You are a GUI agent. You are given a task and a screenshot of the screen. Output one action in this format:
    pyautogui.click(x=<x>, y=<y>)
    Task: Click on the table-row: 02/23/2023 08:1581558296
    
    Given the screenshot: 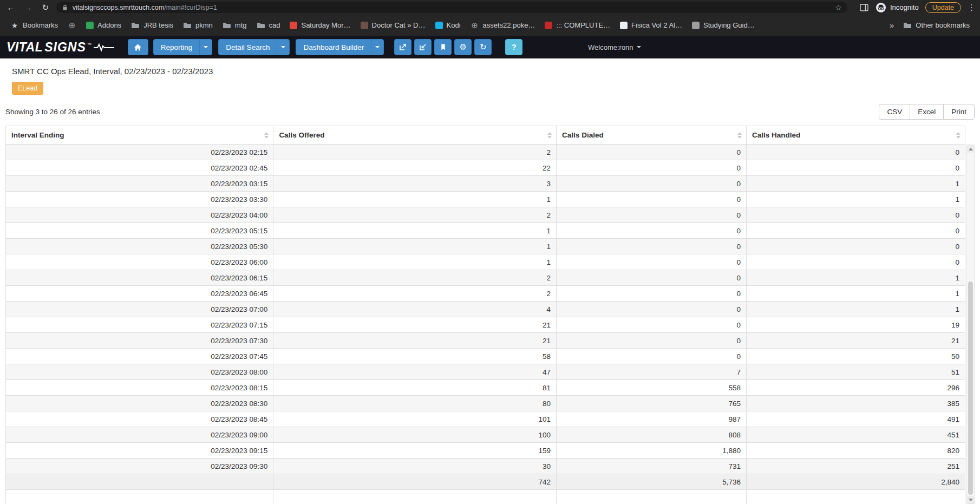 What is the action you would take?
    pyautogui.click(x=486, y=388)
    